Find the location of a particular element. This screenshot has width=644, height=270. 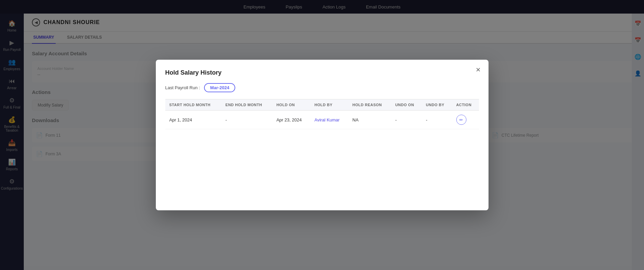

col-hold-by: HOLD BY is located at coordinates (329, 105).